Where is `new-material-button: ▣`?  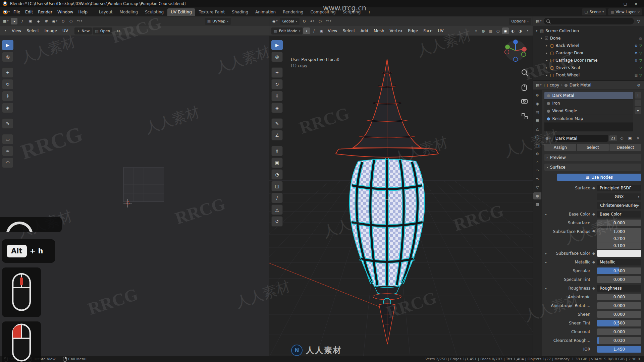
new-material-button: ▣ is located at coordinates (630, 138).